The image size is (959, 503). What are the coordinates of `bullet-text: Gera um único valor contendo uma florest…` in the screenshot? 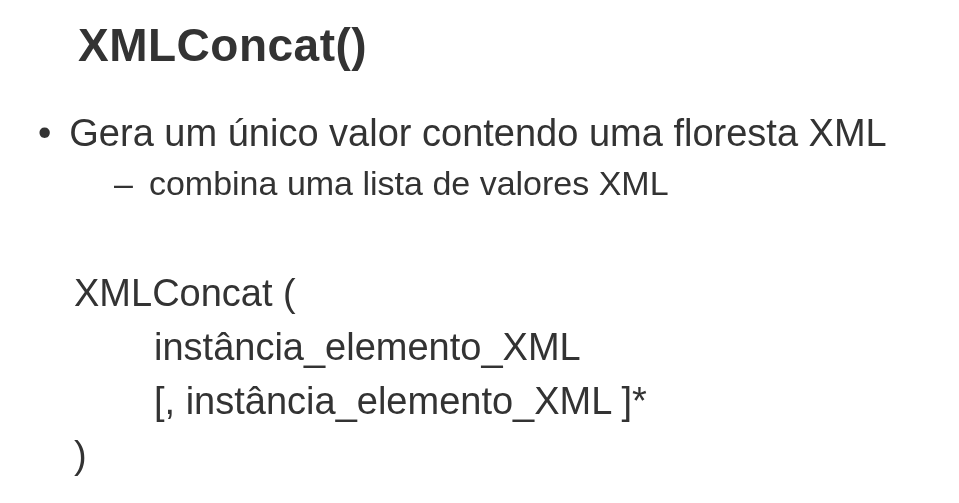 It's located at (478, 133).